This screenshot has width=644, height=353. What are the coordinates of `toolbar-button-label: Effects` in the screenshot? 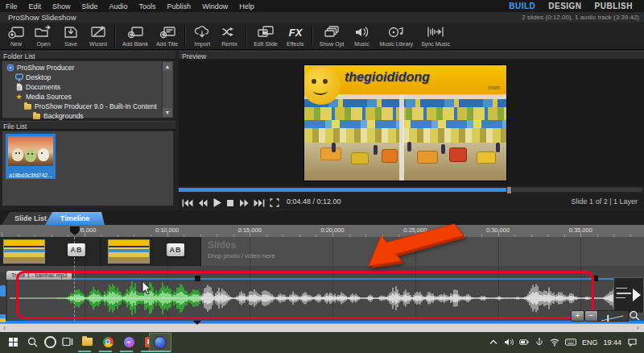 It's located at (295, 44).